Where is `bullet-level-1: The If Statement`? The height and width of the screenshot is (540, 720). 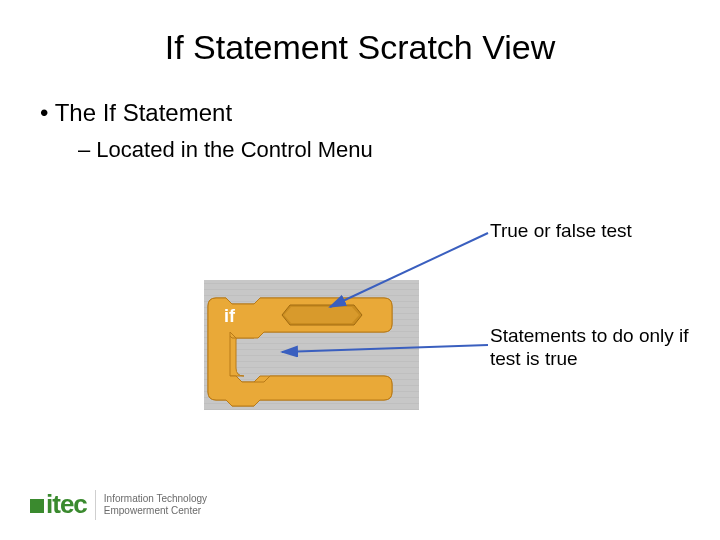 bullet-level-1: The If Statement is located at coordinates (380, 113).